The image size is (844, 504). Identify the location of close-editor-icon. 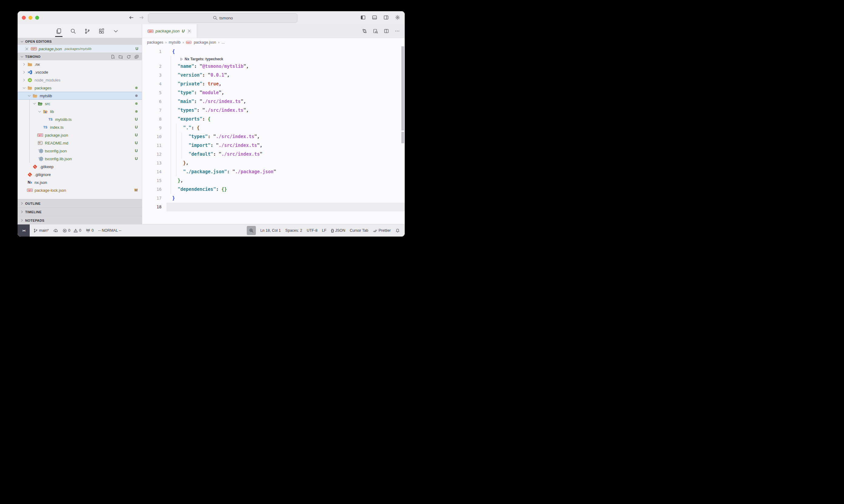
(27, 49).